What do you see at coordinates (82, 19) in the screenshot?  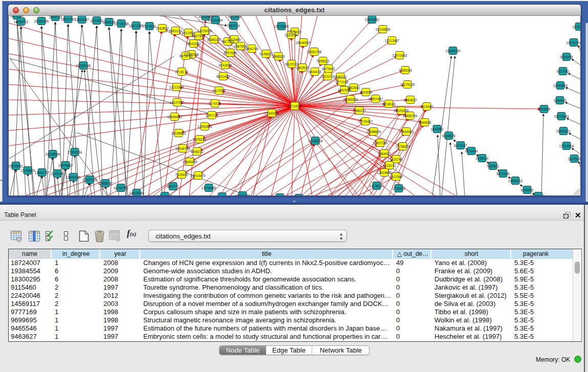 I see `svg-text: 10653287` at bounding box center [82, 19].